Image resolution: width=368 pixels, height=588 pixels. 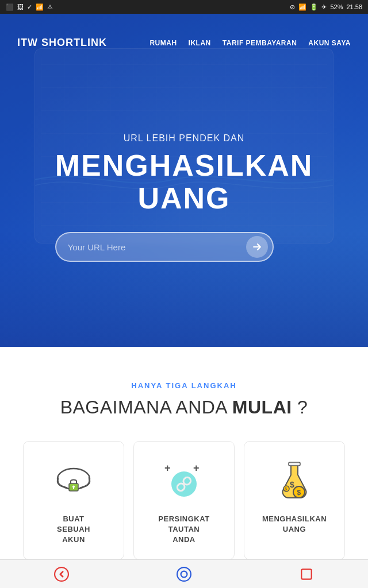 What do you see at coordinates (306, 574) in the screenshot?
I see `square-icon` at bounding box center [306, 574].